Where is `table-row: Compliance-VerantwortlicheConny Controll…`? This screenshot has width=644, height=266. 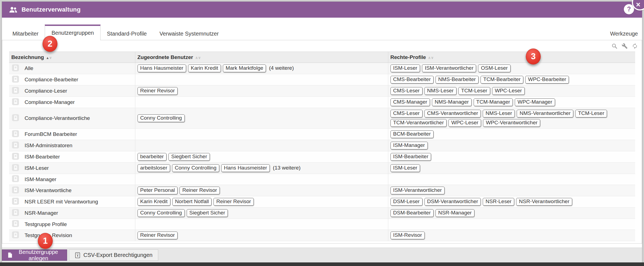
table-row: Compliance-VerantwortlicheConny Controll… is located at coordinates (322, 119).